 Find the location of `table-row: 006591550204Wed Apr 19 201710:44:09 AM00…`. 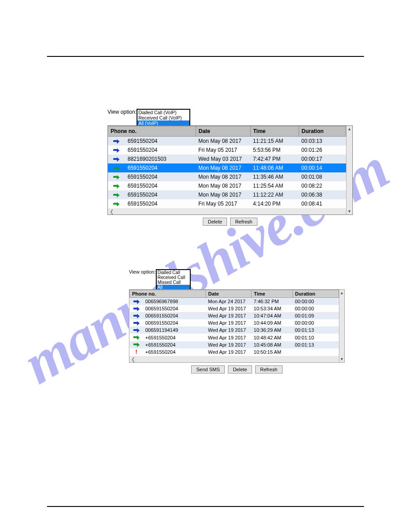

table-row: 006591550204Wed Apr 19 201710:44:09 AM00… is located at coordinates (235, 323).